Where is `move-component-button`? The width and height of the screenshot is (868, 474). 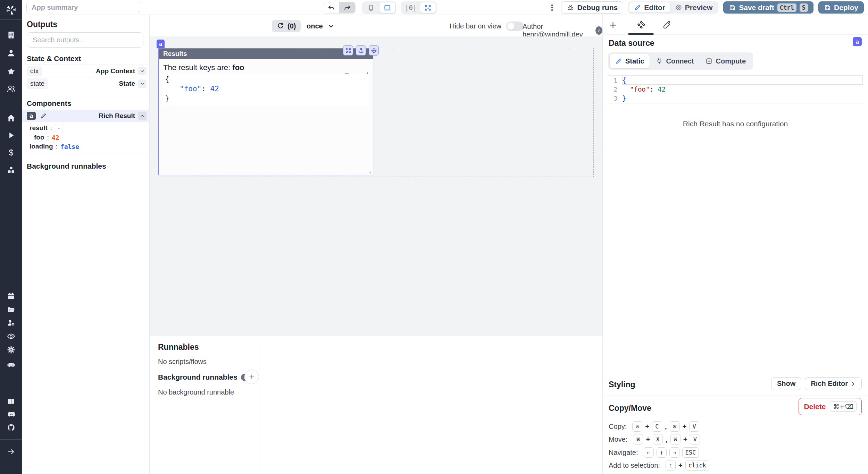 move-component-button is located at coordinates (374, 51).